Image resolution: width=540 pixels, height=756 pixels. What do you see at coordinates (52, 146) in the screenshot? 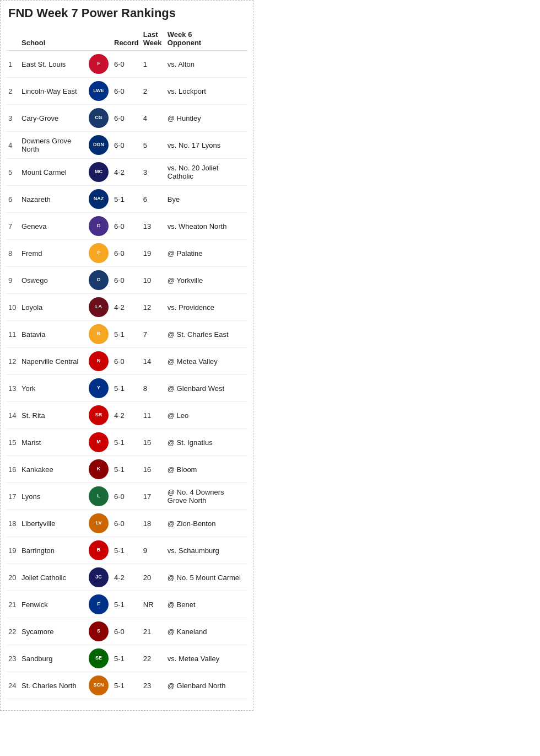
I see `school-cell: Downers Grove North` at bounding box center [52, 146].